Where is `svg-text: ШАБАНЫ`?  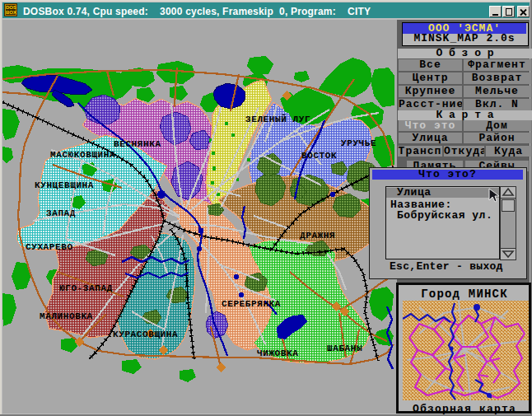 svg-text: ШАБАНЫ is located at coordinates (344, 348).